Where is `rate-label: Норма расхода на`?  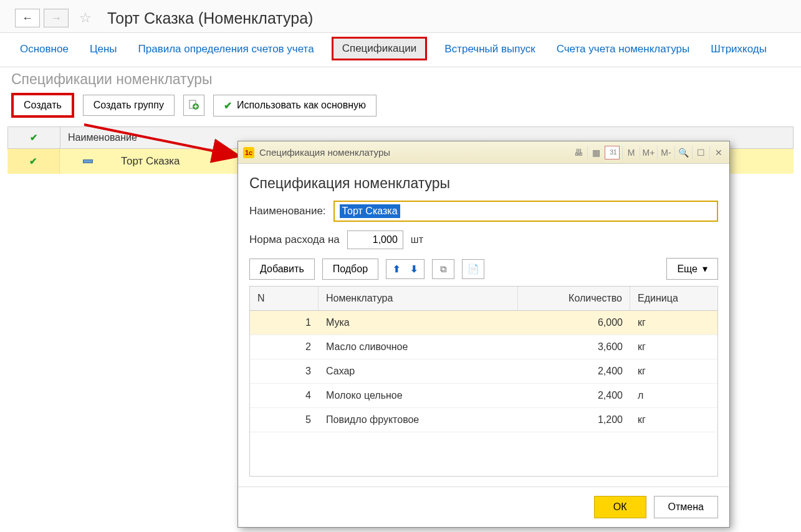 rate-label: Норма расхода на is located at coordinates (294, 240).